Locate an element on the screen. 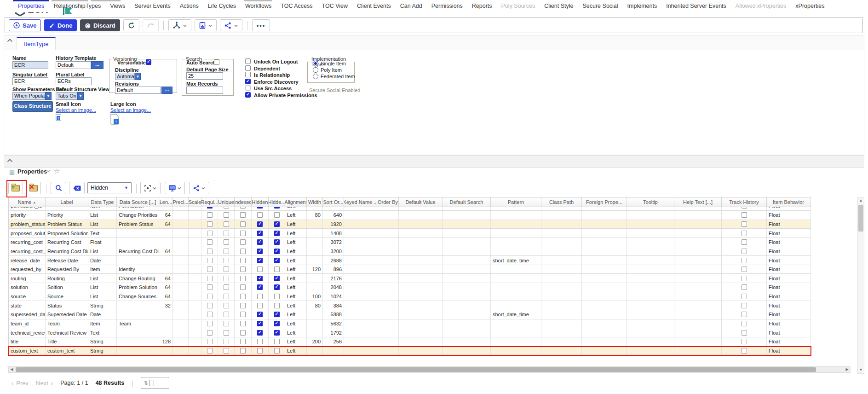  radio-poly-item is located at coordinates (316, 70).